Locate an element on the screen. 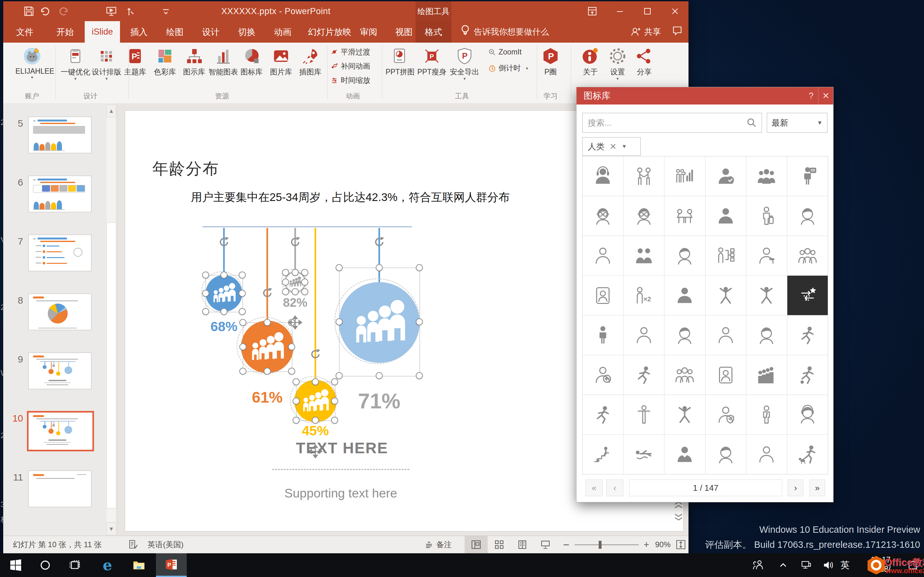  tell-me-box: 告诉我你想要做什么 is located at coordinates (505, 32).